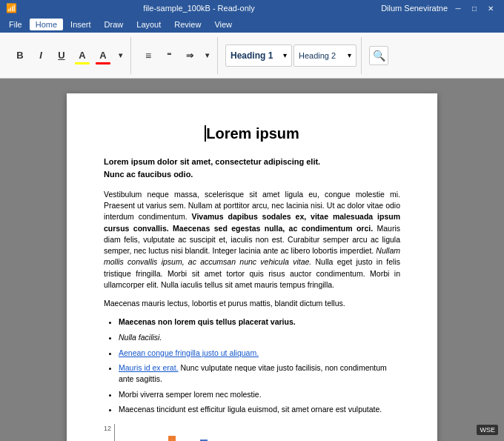 The image size is (504, 441). Describe the element at coordinates (317, 56) in the screenshot. I see `heading2-label: Heading 2` at that location.